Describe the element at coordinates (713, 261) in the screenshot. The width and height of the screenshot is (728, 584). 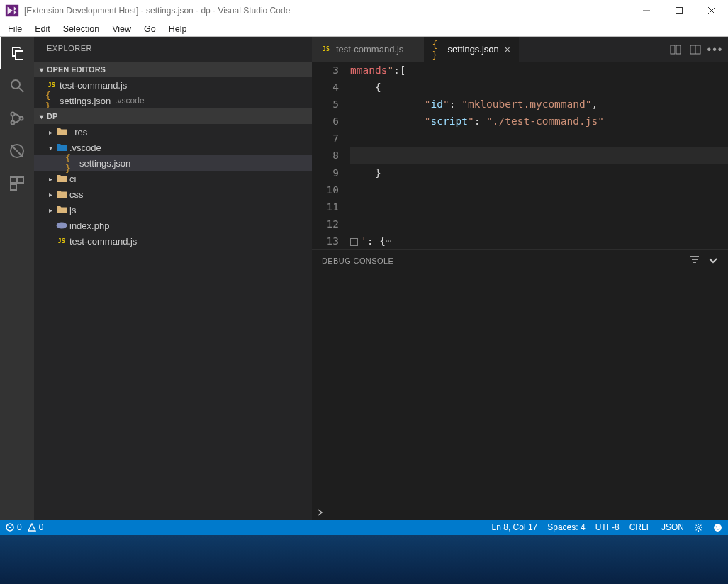
I see `panel-collapse-icon` at that location.